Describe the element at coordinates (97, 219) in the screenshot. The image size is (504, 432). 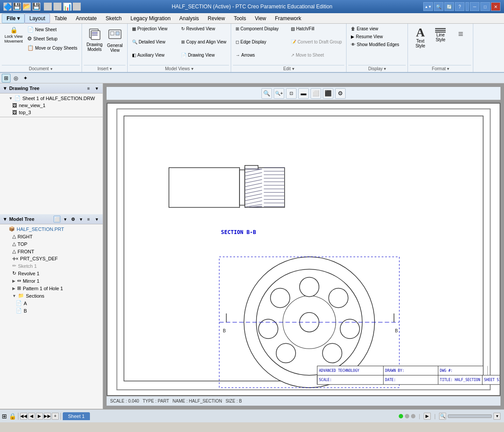
I see `model-tree-ctrl6: ▾` at that location.